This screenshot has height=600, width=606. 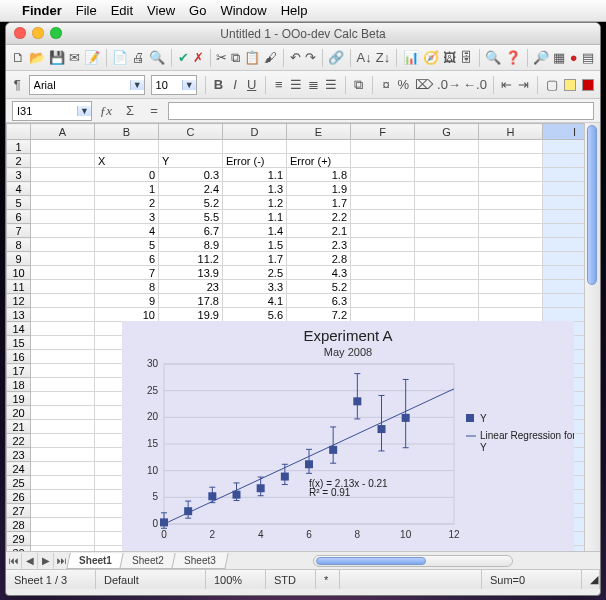 What do you see at coordinates (511, 161) in the screenshot?
I see `cell-H2` at bounding box center [511, 161].